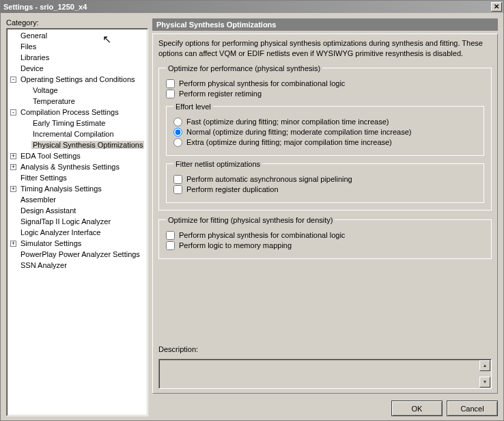 Image resolution: width=504 pixels, height=421 pixels. Describe the element at coordinates (77, 68) in the screenshot. I see `tree-item: Device` at that location.